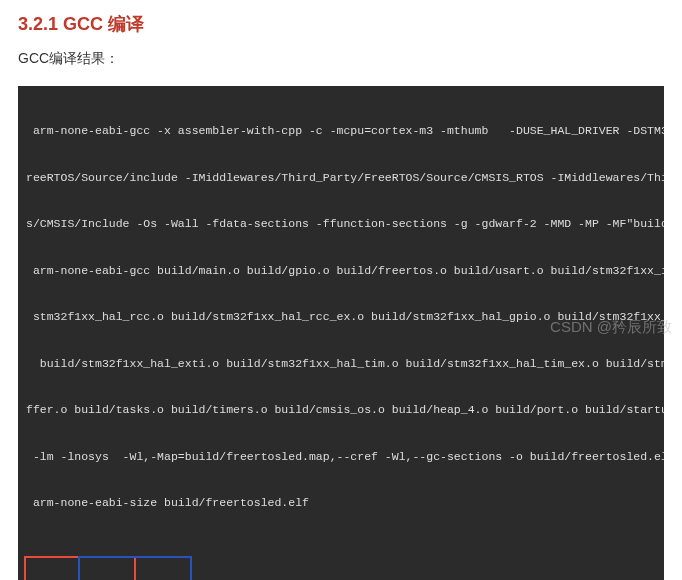 The image size is (682, 580). What do you see at coordinates (341, 224) in the screenshot?
I see `terminal-line: s/CMSIS/Include -Os -Wall -fdata-section…` at bounding box center [341, 224].